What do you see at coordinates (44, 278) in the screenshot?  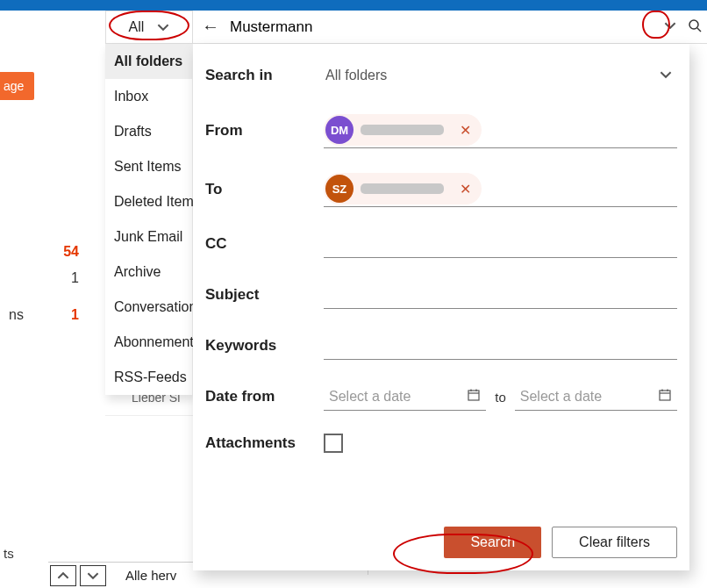 I see `count-2: 1` at bounding box center [44, 278].